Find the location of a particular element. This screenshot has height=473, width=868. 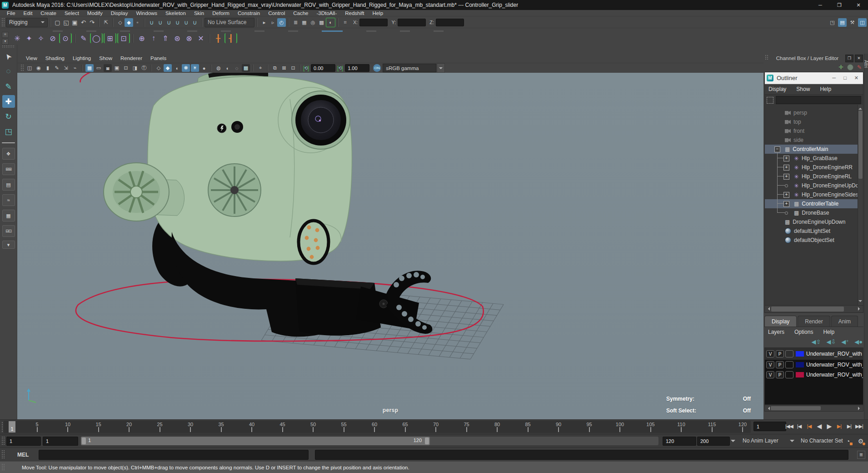

menu-item: Constrain is located at coordinates (249, 13).